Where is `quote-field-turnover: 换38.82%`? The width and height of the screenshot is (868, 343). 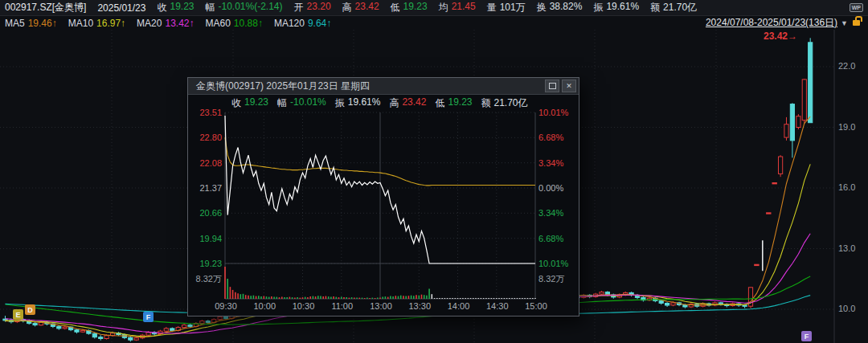
quote-field-turnover: 换38.82% is located at coordinates (559, 8).